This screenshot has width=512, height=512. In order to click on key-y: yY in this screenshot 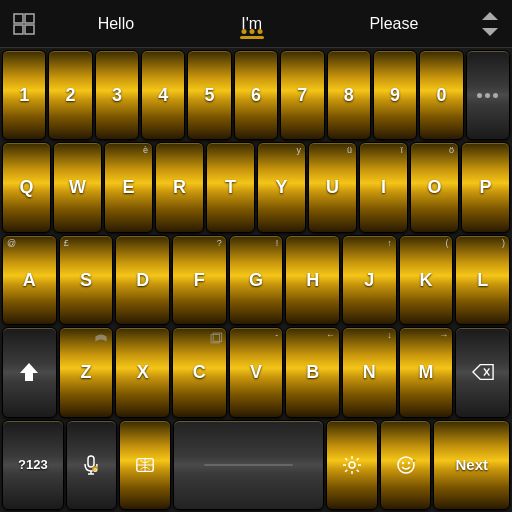, I will do `click(282, 187)`.